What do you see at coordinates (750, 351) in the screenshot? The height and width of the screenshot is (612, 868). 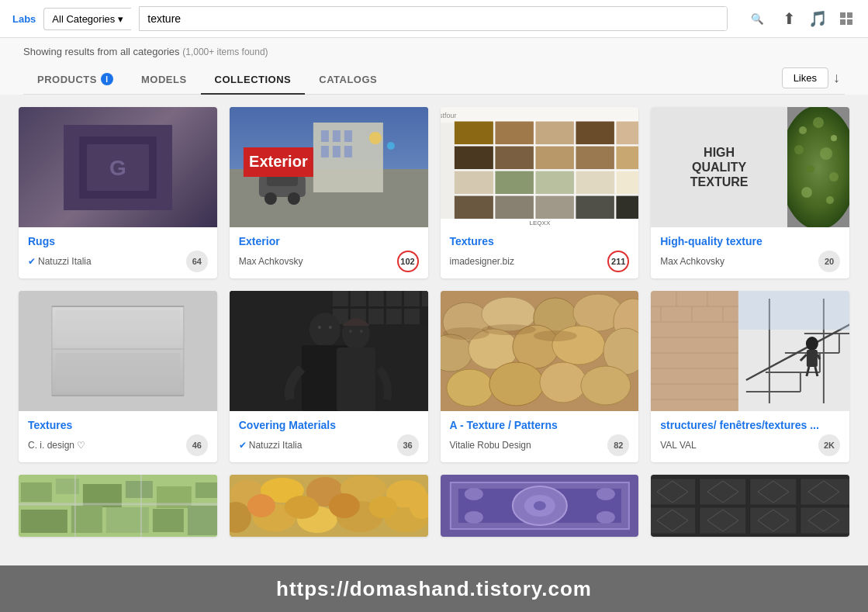 I see `card-thumb-structures` at bounding box center [750, 351].